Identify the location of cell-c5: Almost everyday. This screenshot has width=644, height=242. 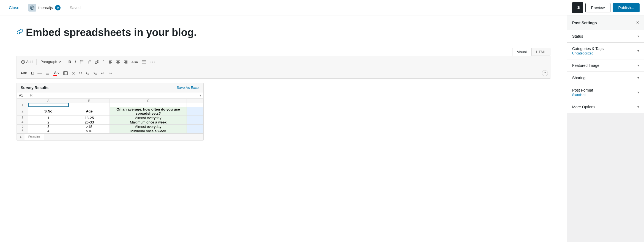
(148, 127).